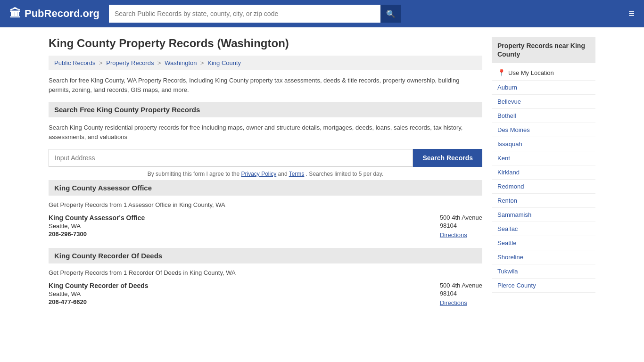  Describe the element at coordinates (265, 209) in the screenshot. I see `assessor-office-section: King County Assessor Office Get Property…` at that location.